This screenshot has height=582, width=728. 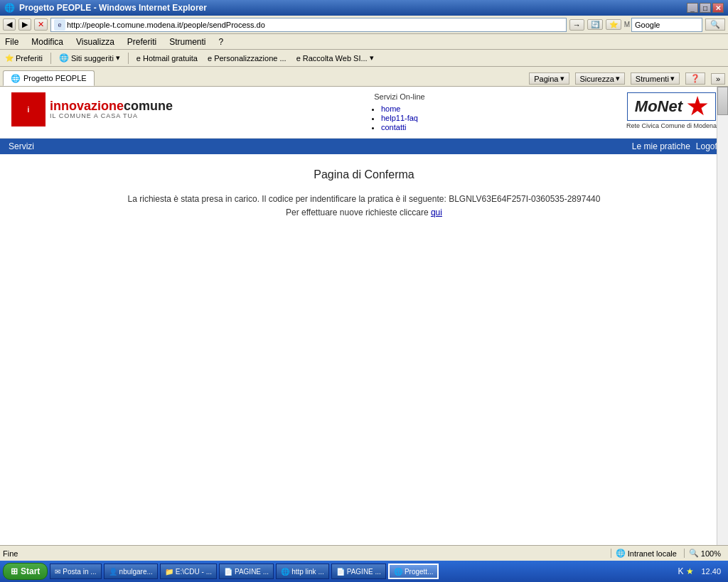 What do you see at coordinates (364, 146) in the screenshot?
I see `site-navbar: Servizi Le mie pratiche Logoff` at bounding box center [364, 146].